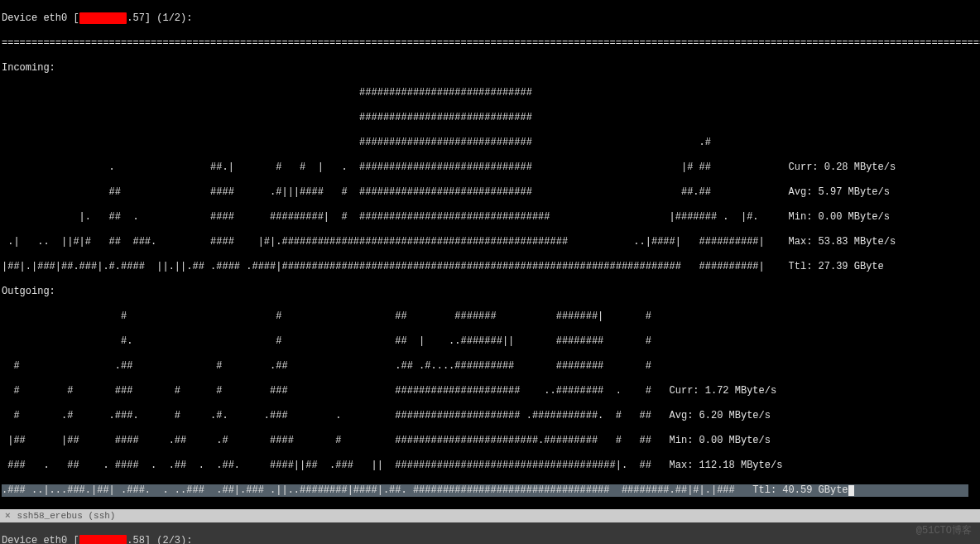  Describe the element at coordinates (490, 391) in the screenshot. I see `chart-row: # # ### # # ### ##################### ..…` at that location.